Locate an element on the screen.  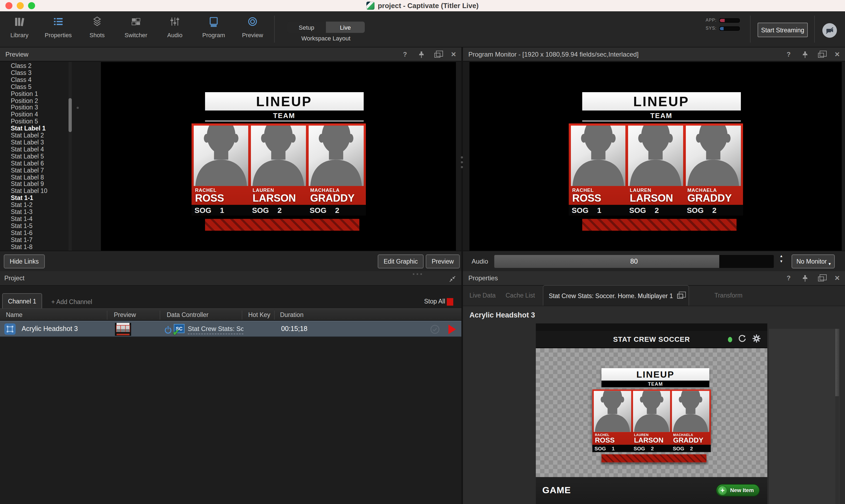
list-item: Stat Label 8 is located at coordinates (34, 177).